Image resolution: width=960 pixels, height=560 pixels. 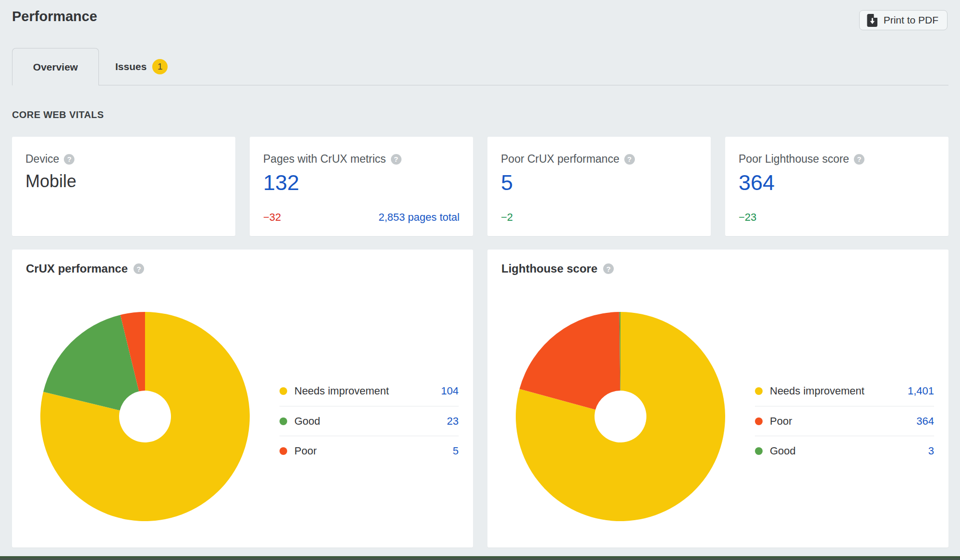 I want to click on print-to-pdf-icon, so click(x=872, y=20).